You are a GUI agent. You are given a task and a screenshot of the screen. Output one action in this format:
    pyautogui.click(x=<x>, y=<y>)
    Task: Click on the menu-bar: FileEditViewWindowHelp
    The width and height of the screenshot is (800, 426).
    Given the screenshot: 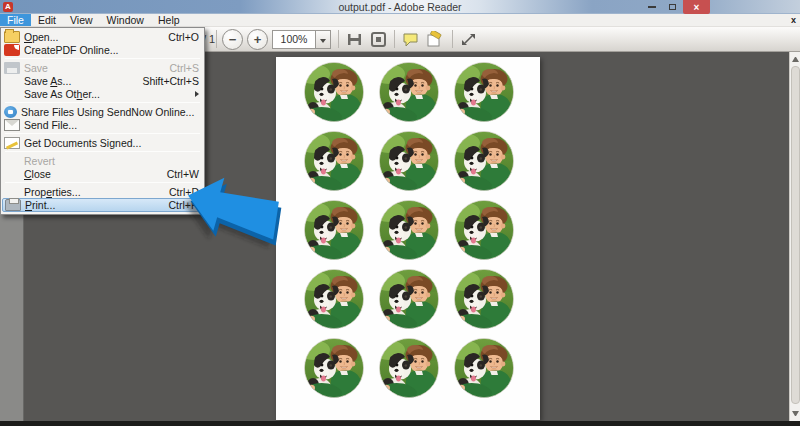 What is the action you would take?
    pyautogui.click(x=400, y=20)
    